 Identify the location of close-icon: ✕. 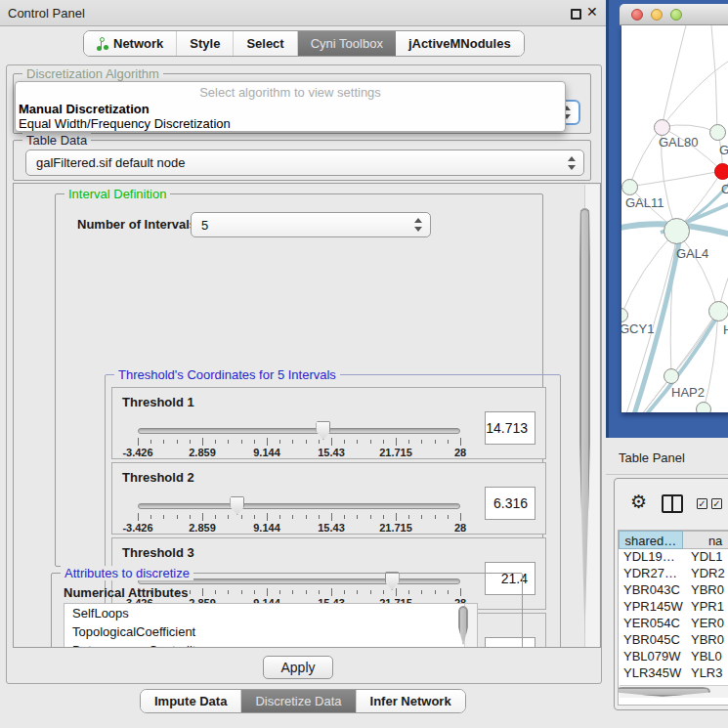
(592, 12).